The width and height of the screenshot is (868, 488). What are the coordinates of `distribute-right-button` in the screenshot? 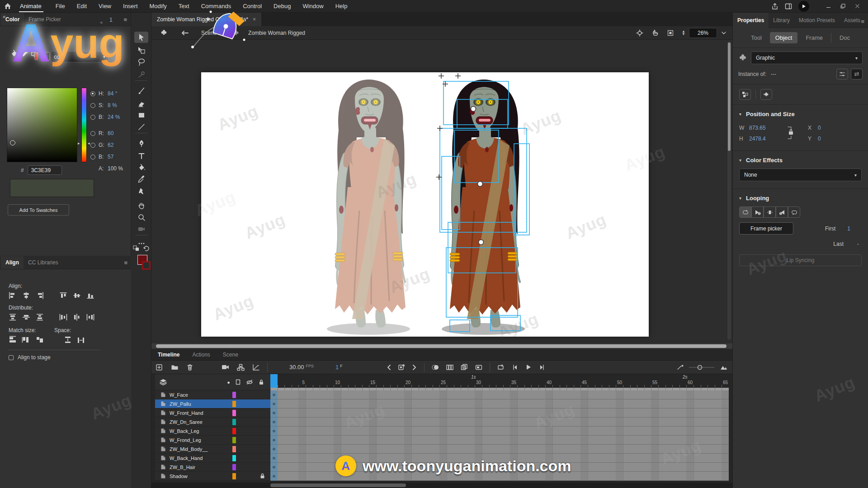 It's located at (90, 317).